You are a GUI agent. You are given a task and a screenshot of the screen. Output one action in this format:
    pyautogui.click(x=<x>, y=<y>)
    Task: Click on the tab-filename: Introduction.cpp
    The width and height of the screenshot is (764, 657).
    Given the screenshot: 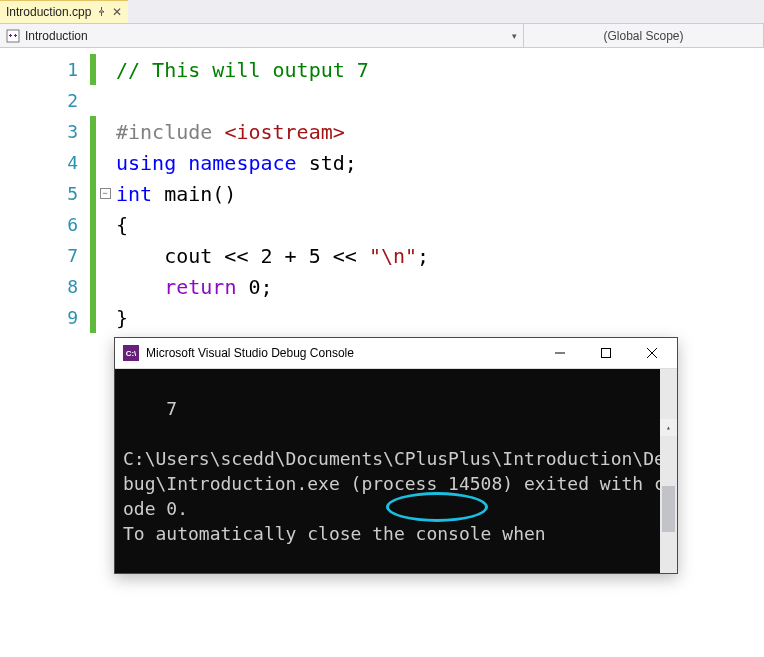 What is the action you would take?
    pyautogui.click(x=48, y=12)
    